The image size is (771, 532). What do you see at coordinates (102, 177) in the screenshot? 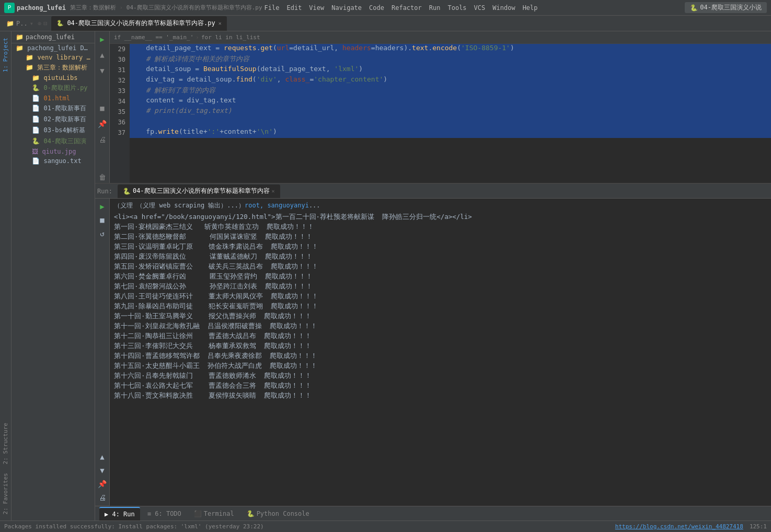
I see `delete-tool-icon: 🗑` at bounding box center [102, 177].